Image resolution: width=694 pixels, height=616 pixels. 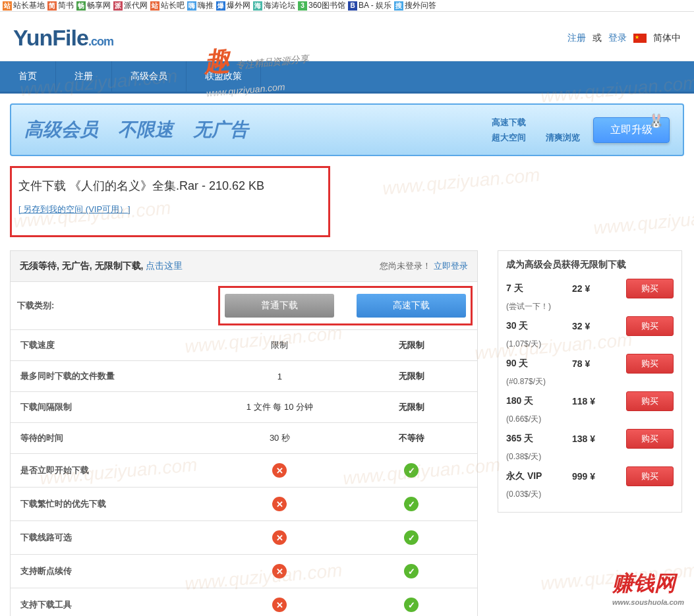 What do you see at coordinates (274, 5) in the screenshot?
I see `bookmark-item: 海海涛论坛` at bounding box center [274, 5].